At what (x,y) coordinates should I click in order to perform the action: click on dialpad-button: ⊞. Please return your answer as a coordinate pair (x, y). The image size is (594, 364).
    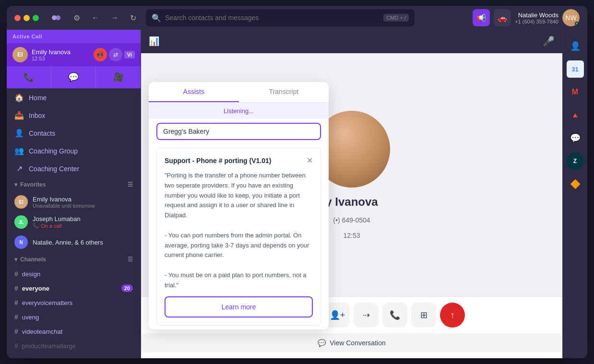
    Looking at the image, I should click on (424, 315).